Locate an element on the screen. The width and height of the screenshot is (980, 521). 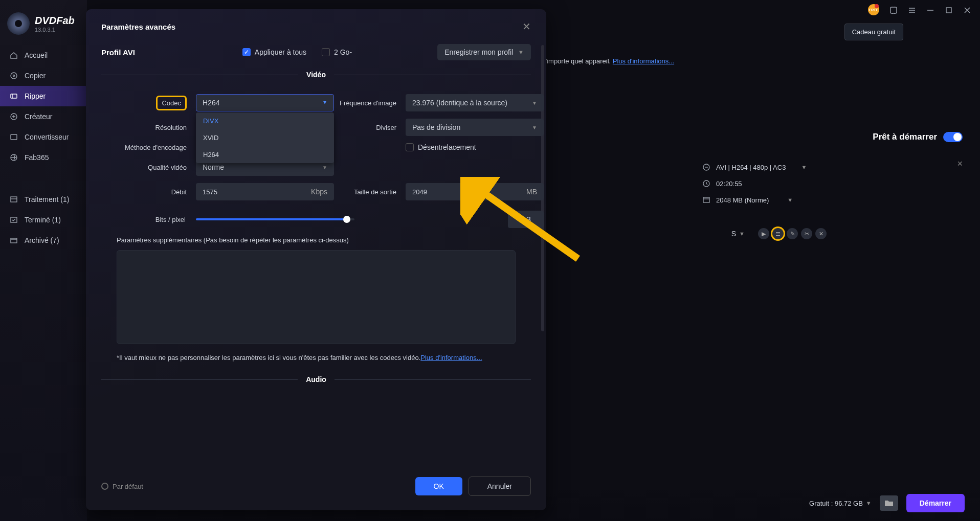
sidebar-item-label: Convertisseur is located at coordinates (47, 137).